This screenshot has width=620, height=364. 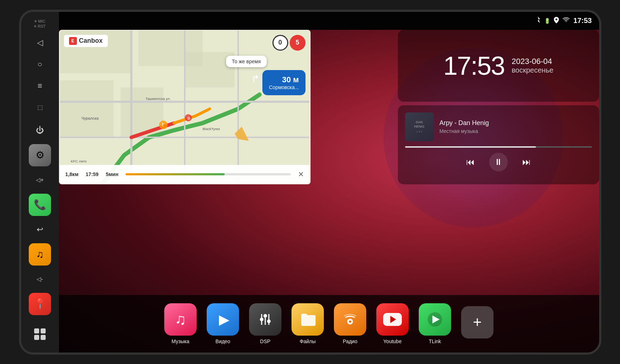 What do you see at coordinates (180, 341) in the screenshot?
I see `music-app-label: Музыка` at bounding box center [180, 341].